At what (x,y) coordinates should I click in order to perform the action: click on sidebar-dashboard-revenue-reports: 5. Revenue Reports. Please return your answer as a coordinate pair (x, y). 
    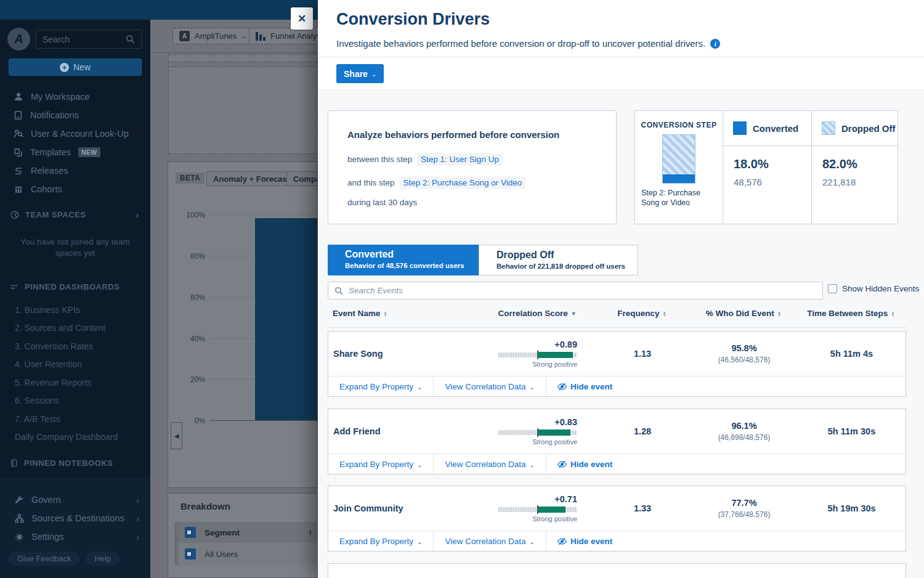
    Looking at the image, I should click on (75, 383).